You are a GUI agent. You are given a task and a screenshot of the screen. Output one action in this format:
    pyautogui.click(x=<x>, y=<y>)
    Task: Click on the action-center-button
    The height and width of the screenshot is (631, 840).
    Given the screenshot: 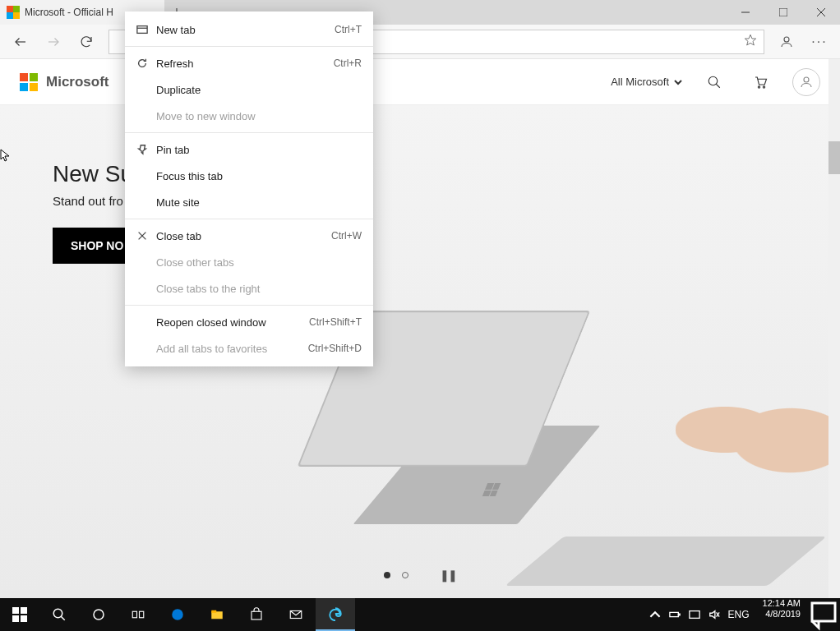 What is the action you would take?
    pyautogui.click(x=824, y=615)
    